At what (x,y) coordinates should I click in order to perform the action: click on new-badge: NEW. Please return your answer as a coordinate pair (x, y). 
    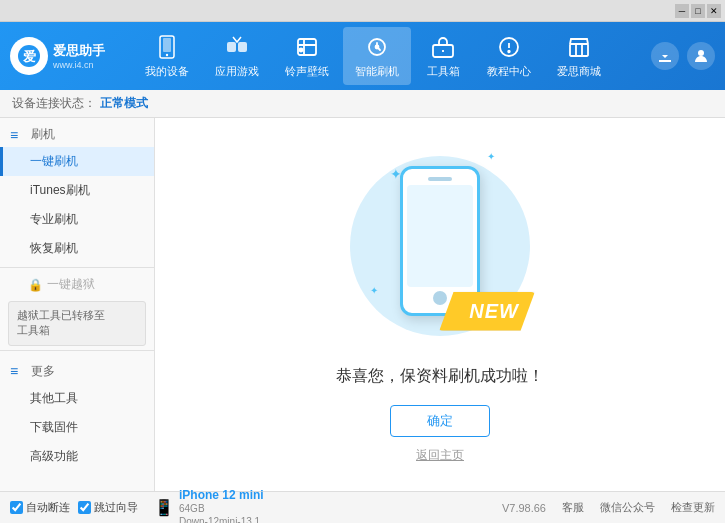
    Looking at the image, I should click on (487, 312).